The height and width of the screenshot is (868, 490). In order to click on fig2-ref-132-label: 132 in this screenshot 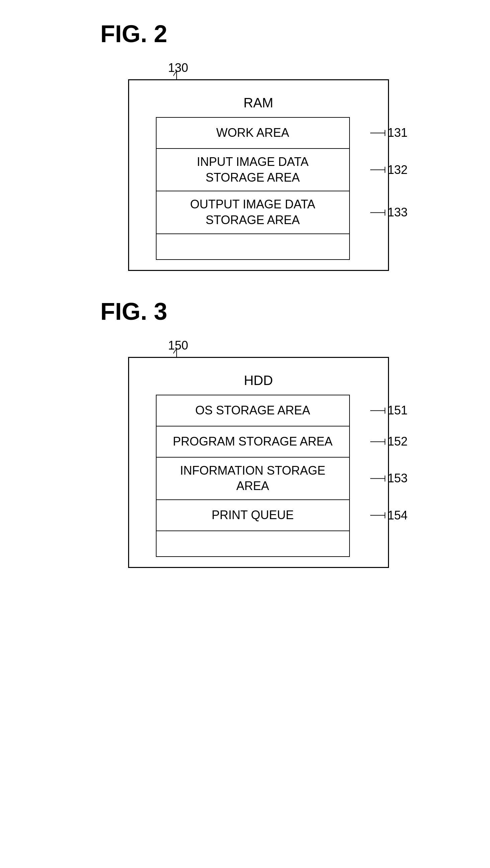, I will do `click(397, 170)`.